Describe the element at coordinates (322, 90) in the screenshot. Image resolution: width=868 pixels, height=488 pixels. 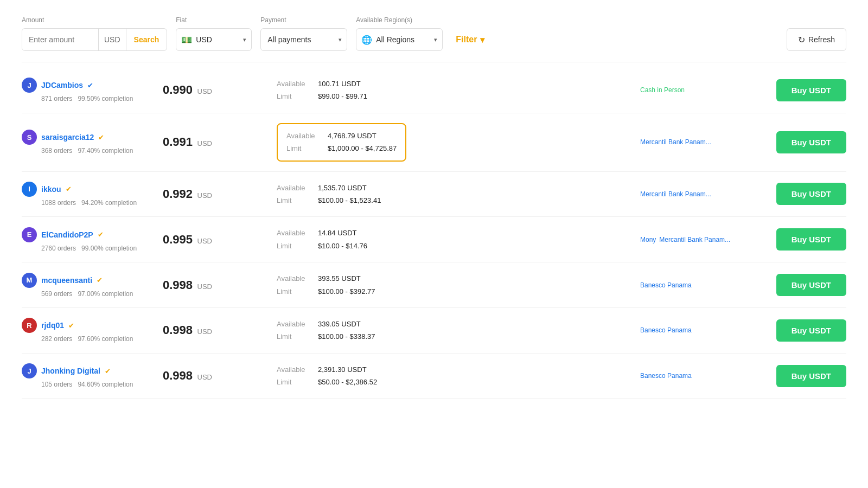
I see `avail-inner: Available 100.71 USDT Limit $99.00 - $99…` at that location.